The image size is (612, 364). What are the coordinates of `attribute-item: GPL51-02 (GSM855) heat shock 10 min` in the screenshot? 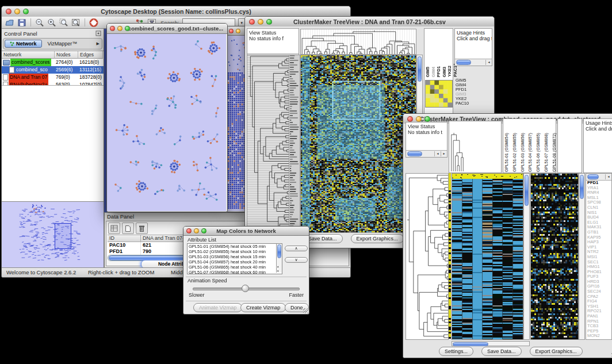 It's located at (235, 252).